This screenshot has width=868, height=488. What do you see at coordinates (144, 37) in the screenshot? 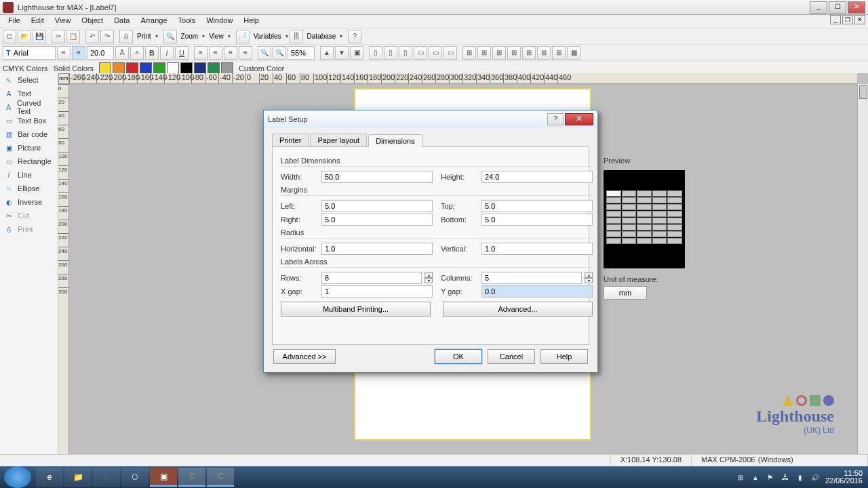
I see `print-label: Print` at bounding box center [144, 37].